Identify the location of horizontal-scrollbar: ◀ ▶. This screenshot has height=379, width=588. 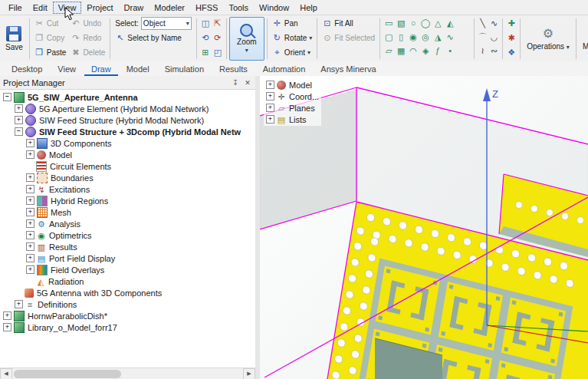
(127, 373).